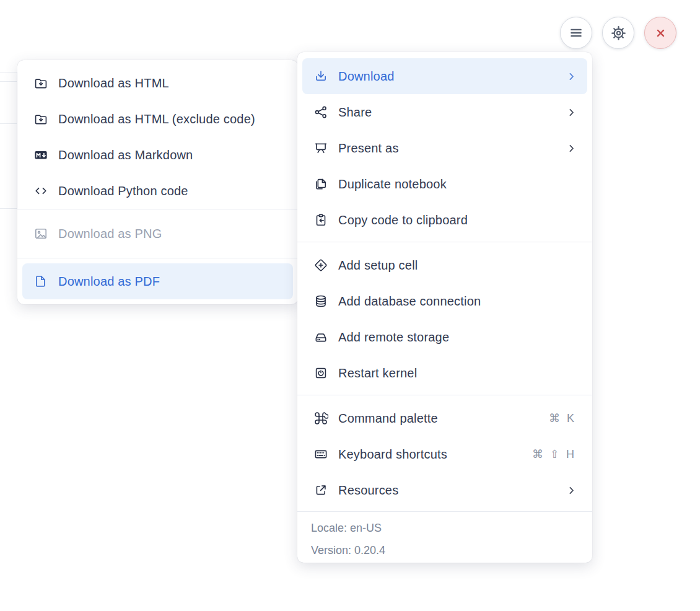  I want to click on duplicate-icon, so click(321, 184).